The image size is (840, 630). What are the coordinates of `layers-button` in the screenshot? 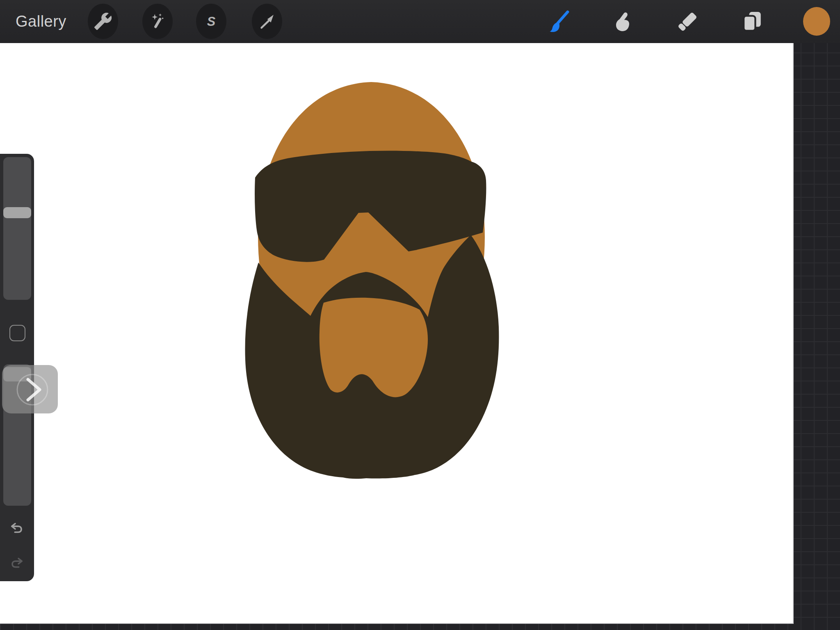 It's located at (752, 21).